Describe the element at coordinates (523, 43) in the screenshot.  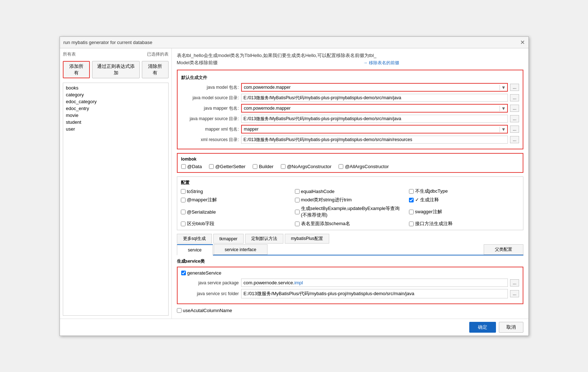
I see `close-button: ✕` at that location.